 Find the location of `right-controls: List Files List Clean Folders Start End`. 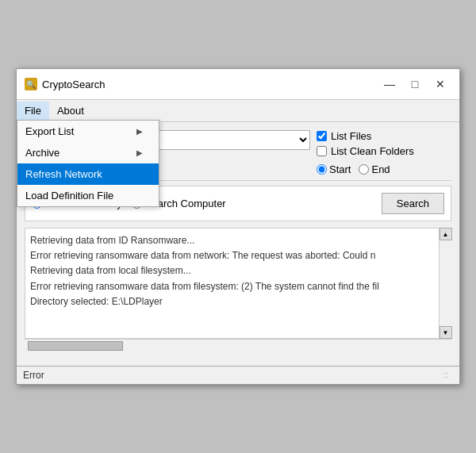

right-controls: List Files List Clean Folders Start End is located at coordinates (384, 152).